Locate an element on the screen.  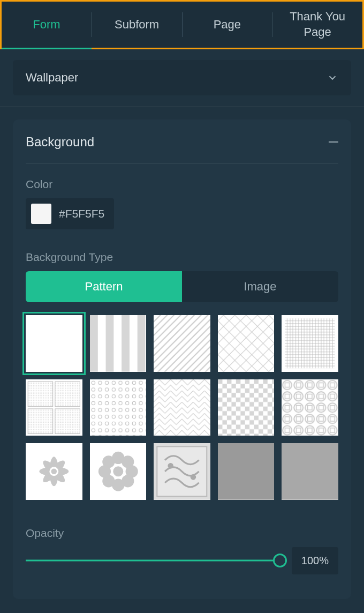
pattern-stripes-vertical is located at coordinates (118, 343).